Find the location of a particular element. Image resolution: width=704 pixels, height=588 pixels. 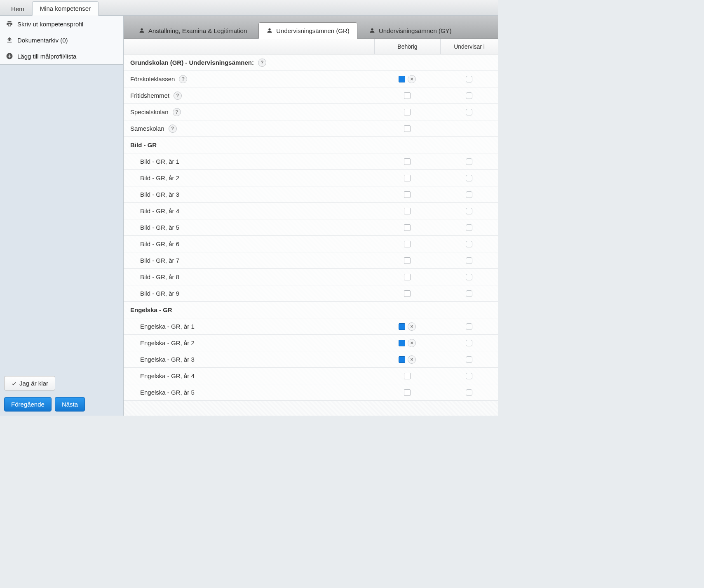

column-header-subject is located at coordinates (249, 46).